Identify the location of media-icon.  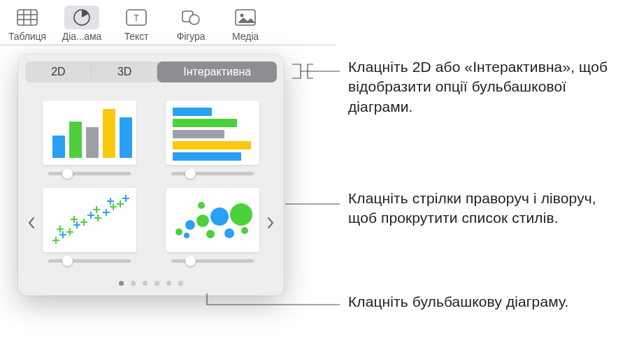
(245, 17).